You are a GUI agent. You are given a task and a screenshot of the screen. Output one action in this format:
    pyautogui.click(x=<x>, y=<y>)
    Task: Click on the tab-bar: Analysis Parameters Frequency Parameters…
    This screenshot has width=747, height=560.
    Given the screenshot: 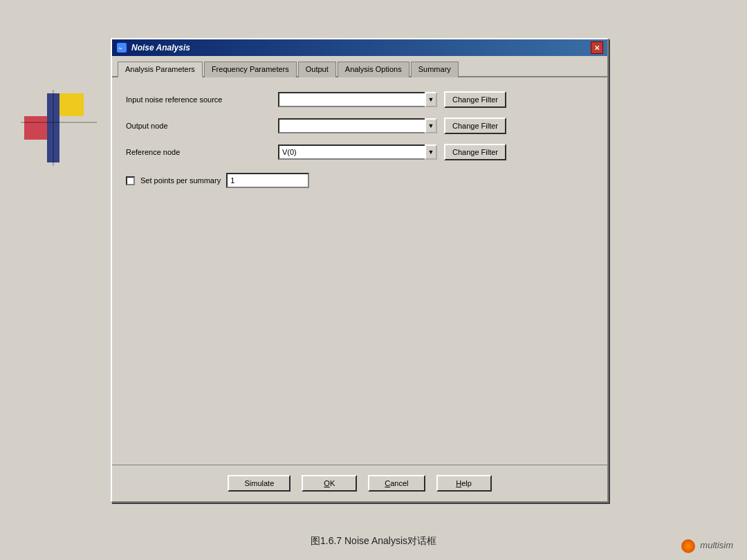 What is the action you would take?
    pyautogui.click(x=360, y=66)
    